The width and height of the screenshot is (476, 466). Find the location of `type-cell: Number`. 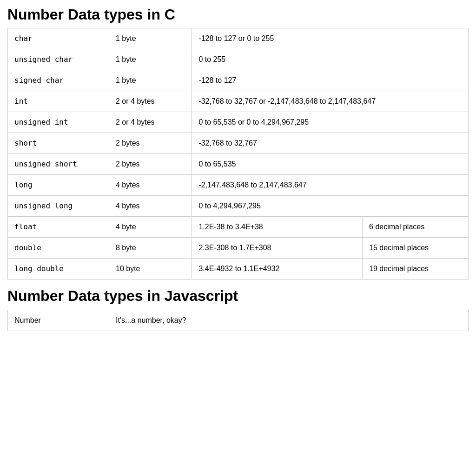

type-cell: Number is located at coordinates (59, 320).